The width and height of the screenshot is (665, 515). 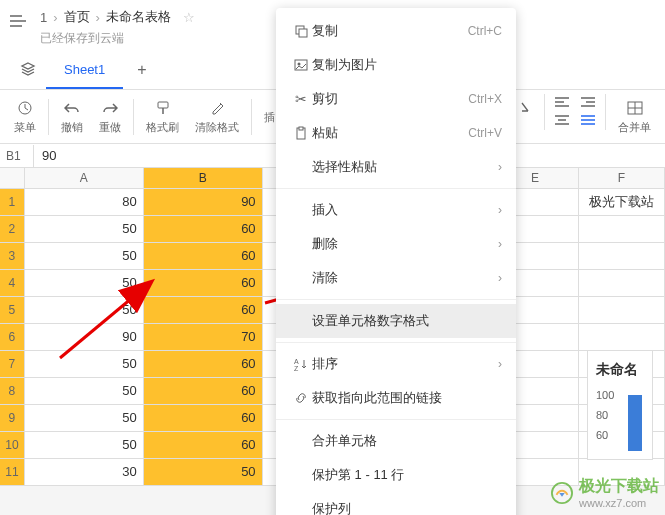 I want to click on menu-paste: 粘贴 Ctrl+V, so click(x=396, y=133).